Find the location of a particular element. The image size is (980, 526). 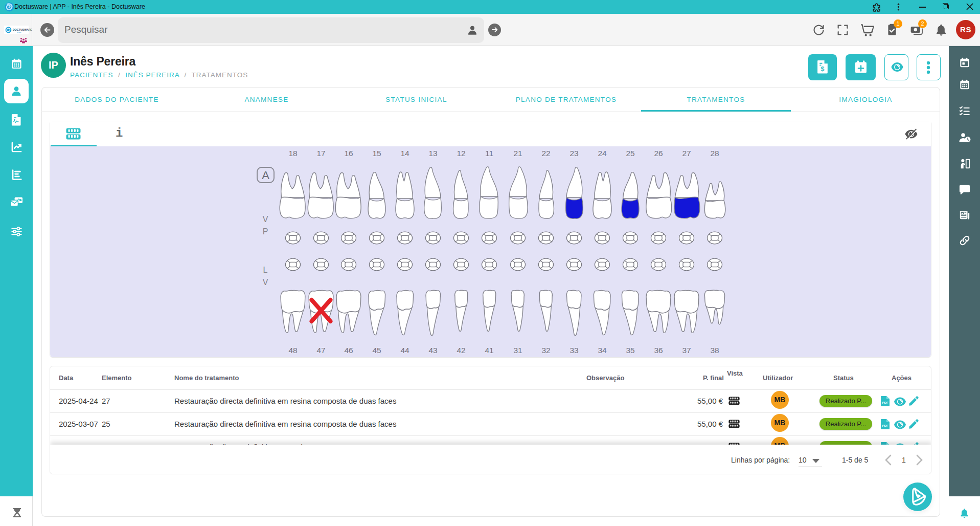

svg-text: 26 is located at coordinates (658, 154).